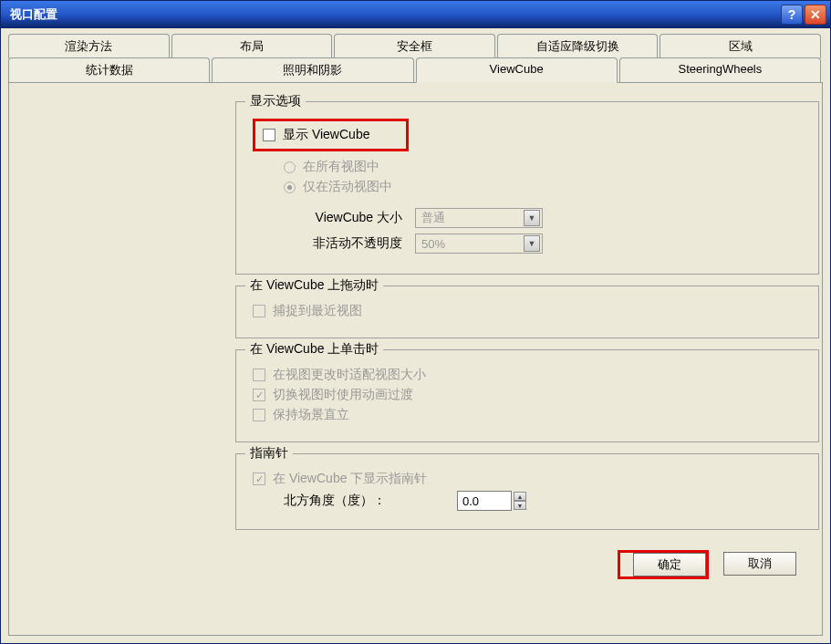 The height and width of the screenshot is (644, 831). I want to click on group-drag: 在 ViewCube 上拖动时 捕捉到最近视图, so click(527, 312).